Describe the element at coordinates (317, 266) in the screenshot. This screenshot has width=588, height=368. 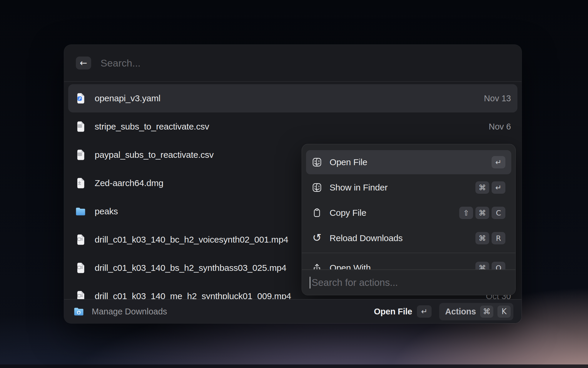
I see `open-with-icon` at that location.